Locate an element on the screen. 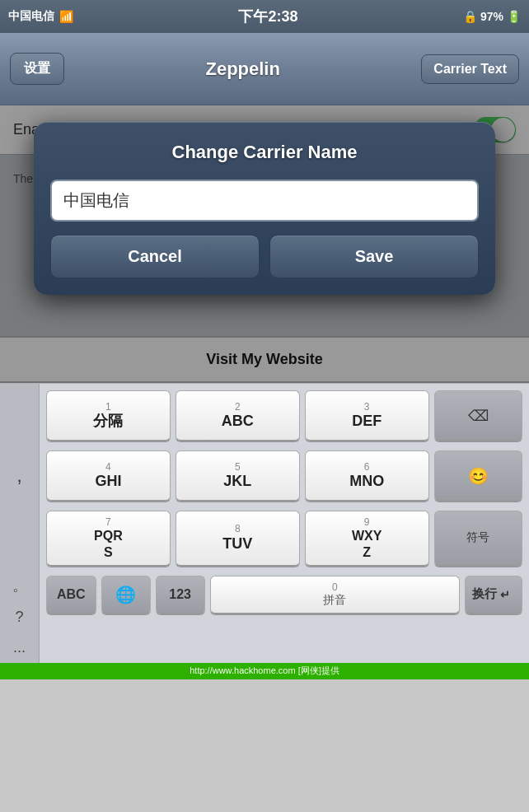 Image resolution: width=529 pixels, height=812 pixels. key-7-pqrs: 7 PQRS is located at coordinates (109, 539).